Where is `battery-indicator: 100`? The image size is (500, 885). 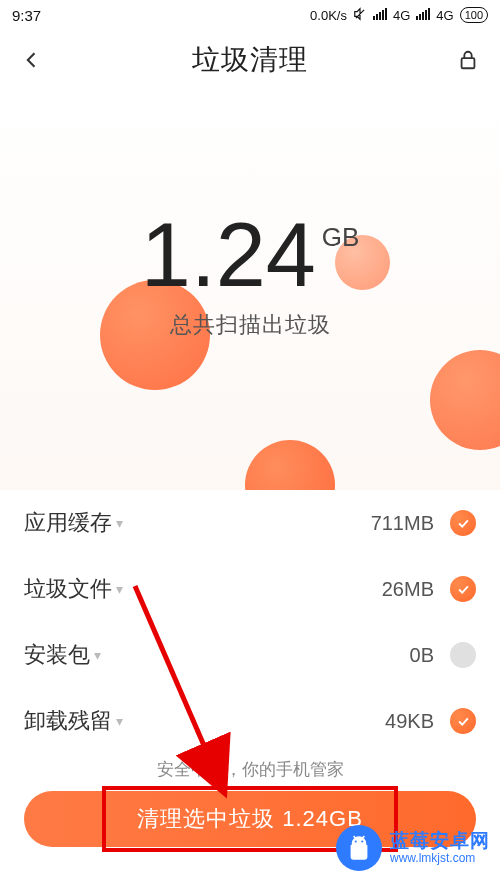
battery-indicator: 100 is located at coordinates (474, 15).